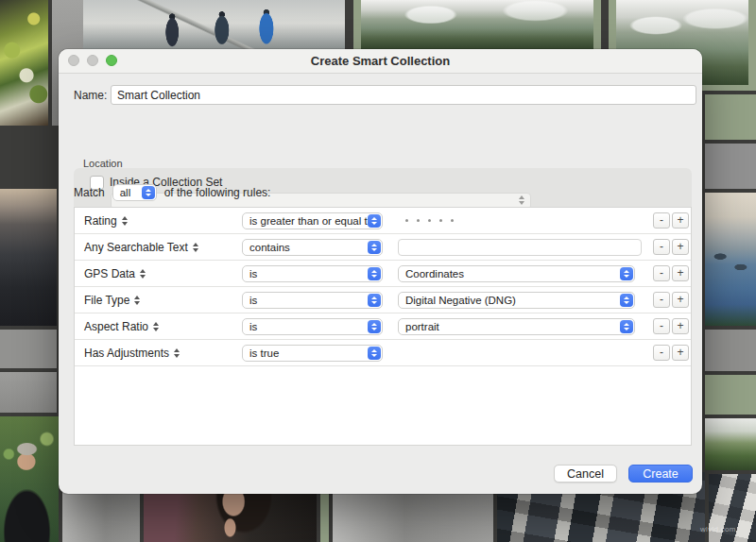 This screenshot has width=756, height=542. What do you see at coordinates (110, 274) in the screenshot?
I see `rule-field-label: GPS Data` at bounding box center [110, 274].